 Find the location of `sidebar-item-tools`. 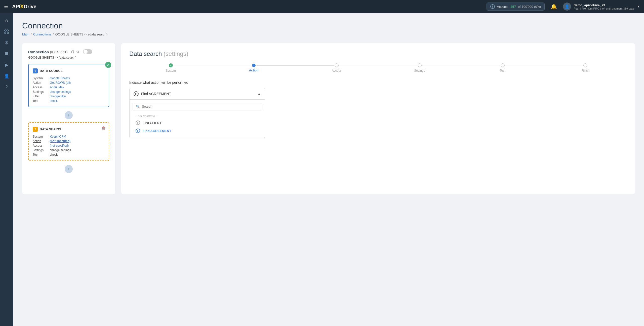

sidebar-item-tools is located at coordinates (7, 54).